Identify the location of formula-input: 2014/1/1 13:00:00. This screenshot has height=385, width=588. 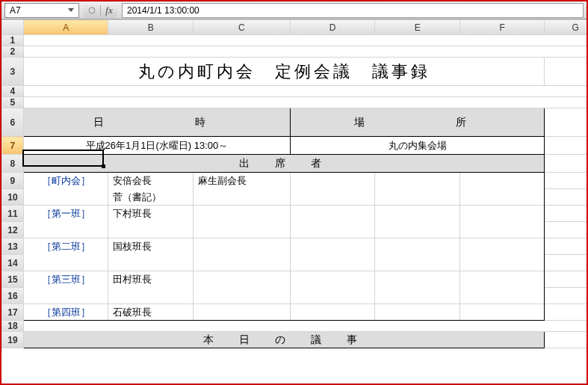
(353, 10).